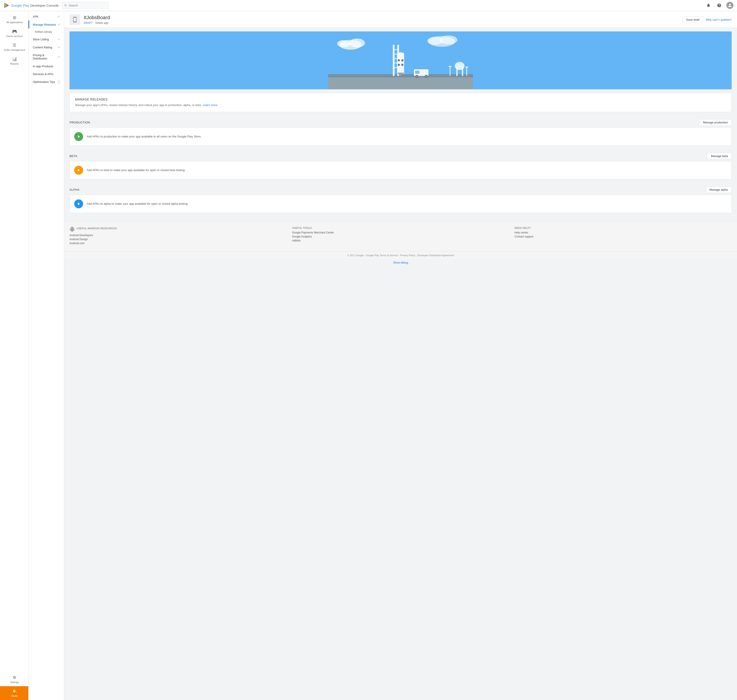 Image resolution: width=737 pixels, height=700 pixels. Describe the element at coordinates (14, 679) in the screenshot. I see `sidebar-item-settings: ⚙ Settings` at that location.